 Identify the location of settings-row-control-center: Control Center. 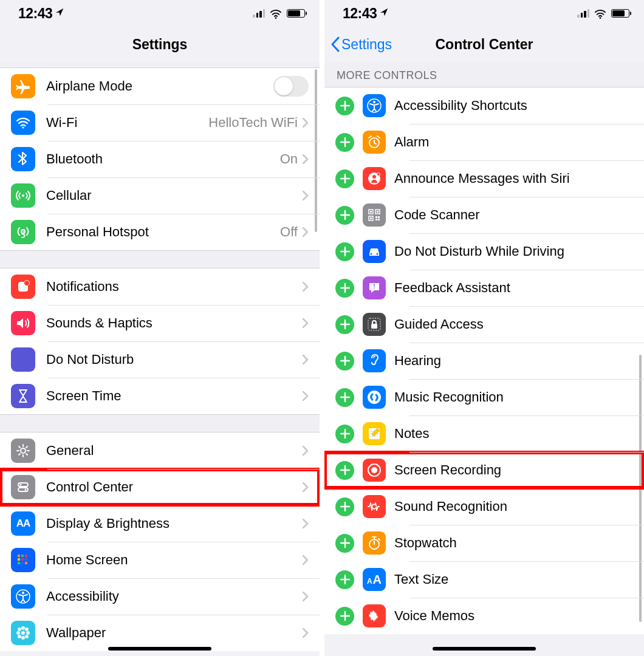
(160, 487).